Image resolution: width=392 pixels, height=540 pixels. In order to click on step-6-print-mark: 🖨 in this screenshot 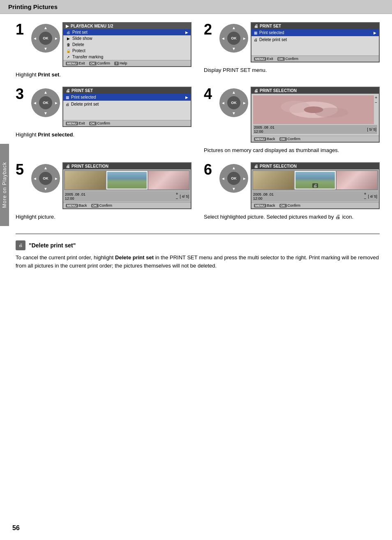, I will do `click(315, 186)`.